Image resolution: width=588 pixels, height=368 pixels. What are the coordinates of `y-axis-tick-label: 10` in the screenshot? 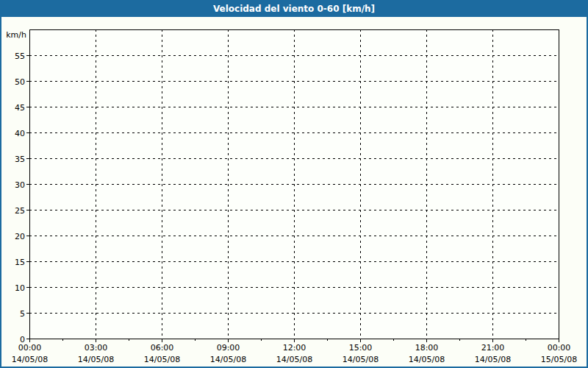 It's located at (20, 289).